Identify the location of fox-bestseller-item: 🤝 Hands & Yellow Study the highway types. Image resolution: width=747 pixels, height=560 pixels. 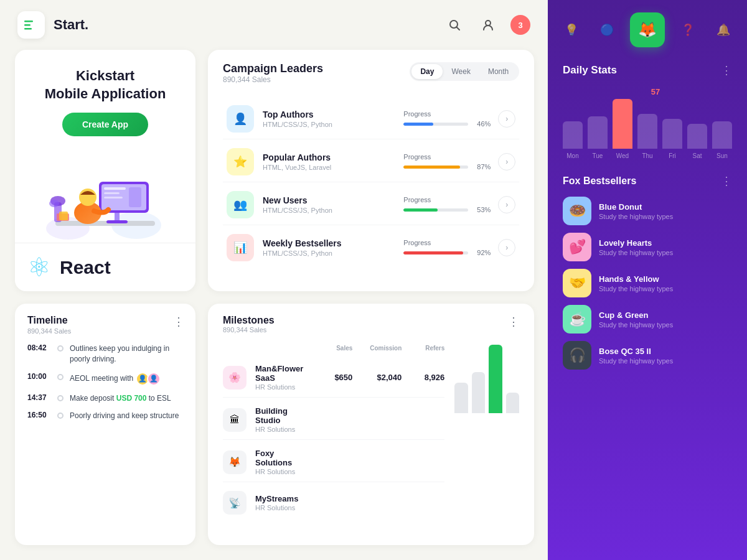
(647, 283).